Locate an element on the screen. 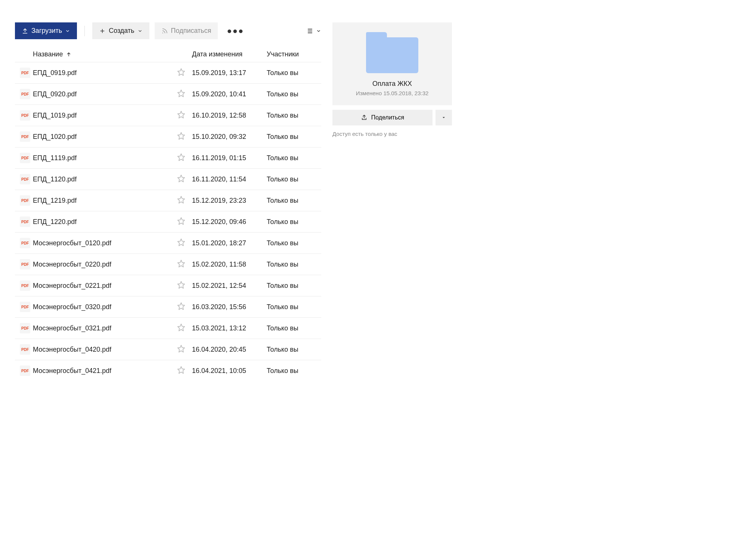 The image size is (747, 560). file-date: 16.04.2020, 20:45 is located at coordinates (229, 349).